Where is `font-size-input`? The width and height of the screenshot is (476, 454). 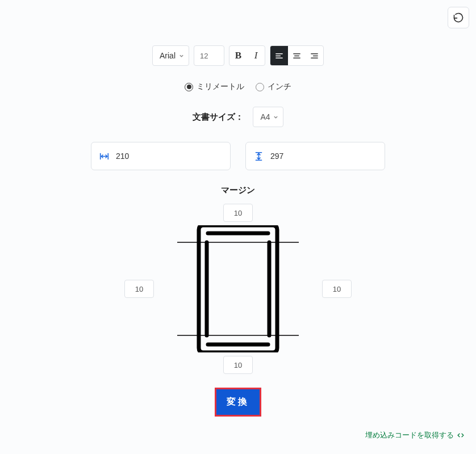
font-size-input is located at coordinates (209, 56).